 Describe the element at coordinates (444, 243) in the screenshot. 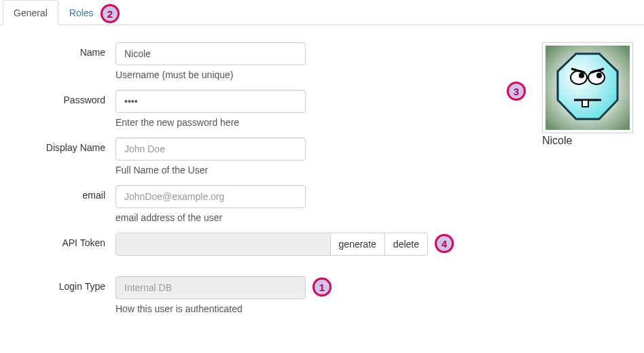

I see `annotation-marker-4: 4` at that location.